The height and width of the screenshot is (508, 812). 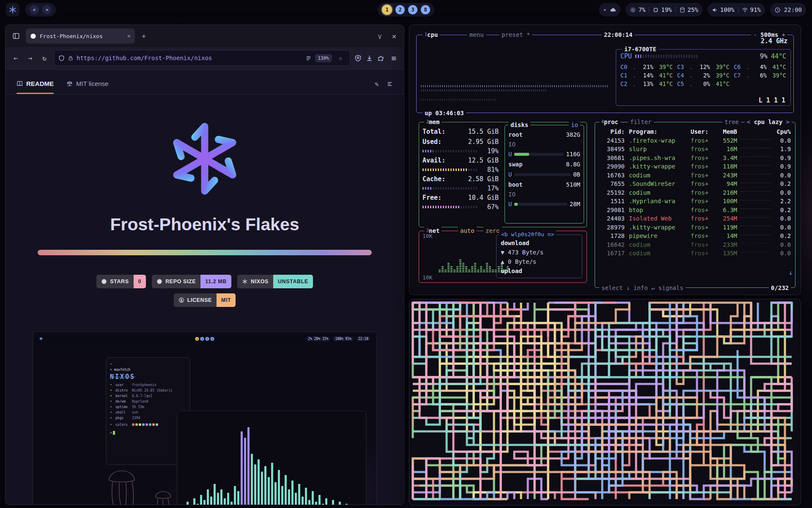 What do you see at coordinates (425, 10) in the screenshot?
I see `workspace-8: 8` at bounding box center [425, 10].